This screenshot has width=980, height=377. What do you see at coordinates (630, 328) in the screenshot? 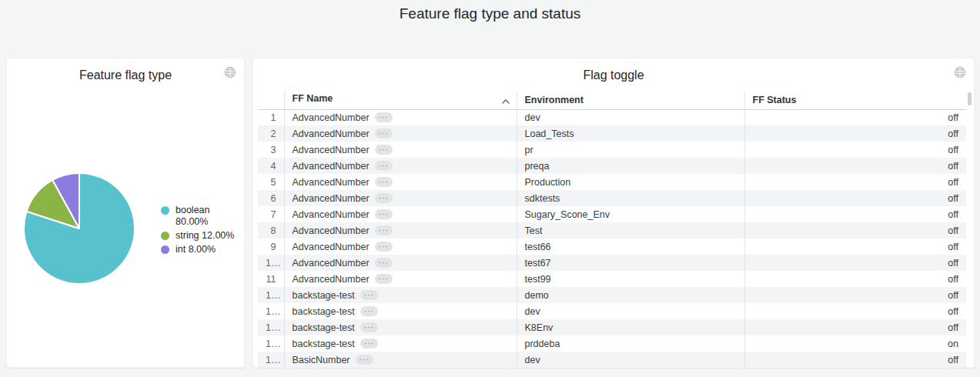
I see `cell-environment: K8Env` at bounding box center [630, 328].